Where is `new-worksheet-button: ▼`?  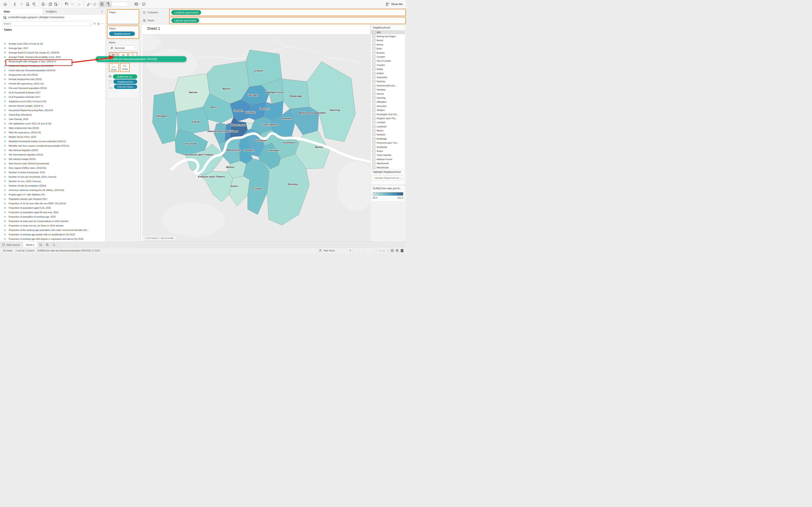 new-worksheet-button: ▼ is located at coordinates (44, 4).